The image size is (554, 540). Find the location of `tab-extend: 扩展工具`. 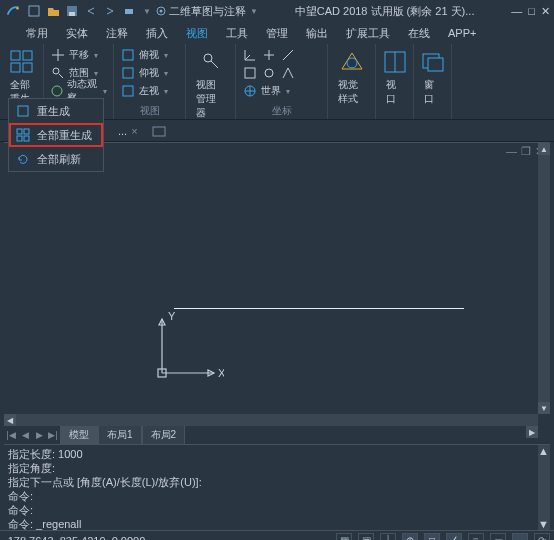

tab-extend: 扩展工具 is located at coordinates (368, 34).